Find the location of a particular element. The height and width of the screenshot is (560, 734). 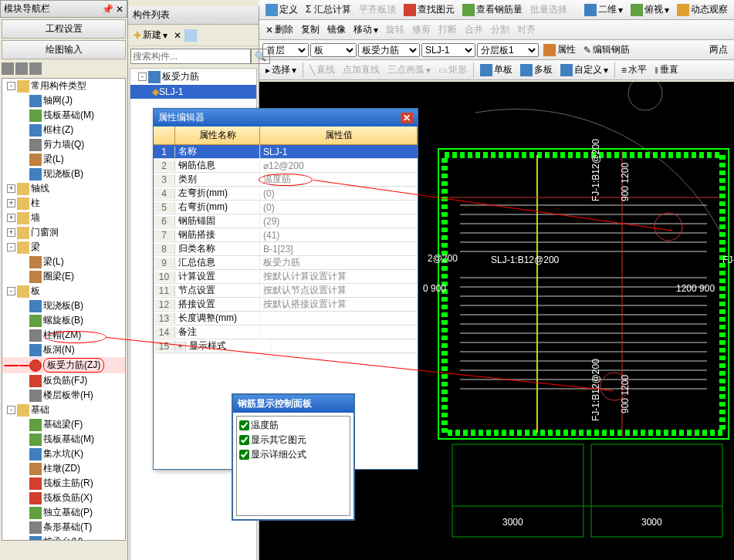

btn-trim: 修剪 is located at coordinates (421, 29).